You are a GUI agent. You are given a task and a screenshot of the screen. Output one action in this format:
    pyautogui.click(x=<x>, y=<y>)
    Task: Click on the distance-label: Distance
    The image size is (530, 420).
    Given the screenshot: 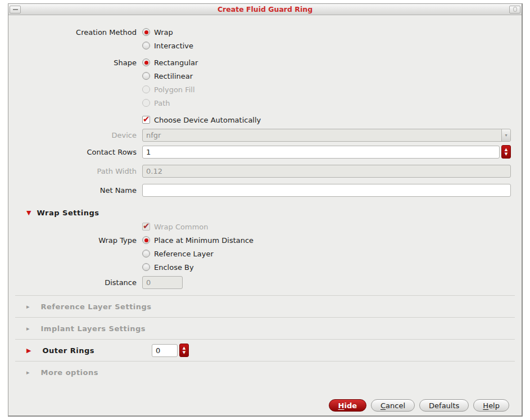 What is the action you would take?
    pyautogui.click(x=75, y=282)
    